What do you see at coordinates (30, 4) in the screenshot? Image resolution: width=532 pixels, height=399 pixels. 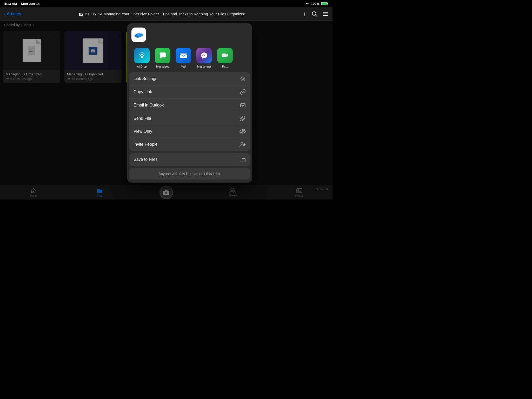 I see `date: Mon Jun 14` at bounding box center [30, 4].